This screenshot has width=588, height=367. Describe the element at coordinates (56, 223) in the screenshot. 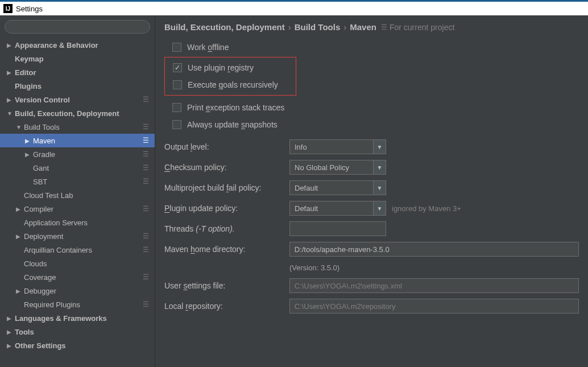

I see `sidebar-item-label: Application Servers` at that location.